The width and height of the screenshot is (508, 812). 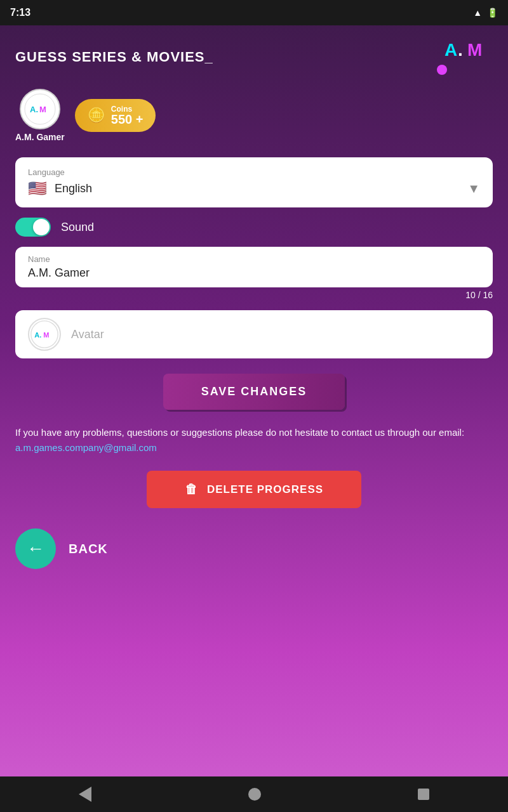 I want to click on language-left: 🇺🇸 English, so click(x=60, y=188).